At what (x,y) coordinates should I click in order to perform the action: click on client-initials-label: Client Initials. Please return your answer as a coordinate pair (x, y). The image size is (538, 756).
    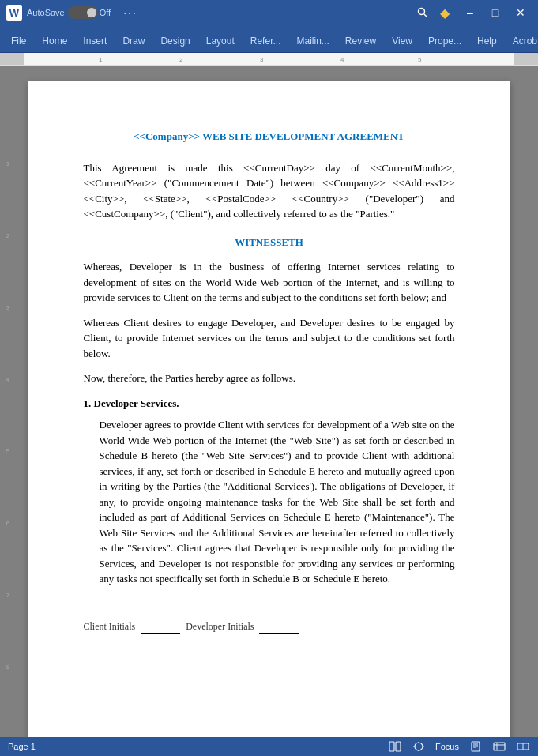
    Looking at the image, I should click on (110, 626).